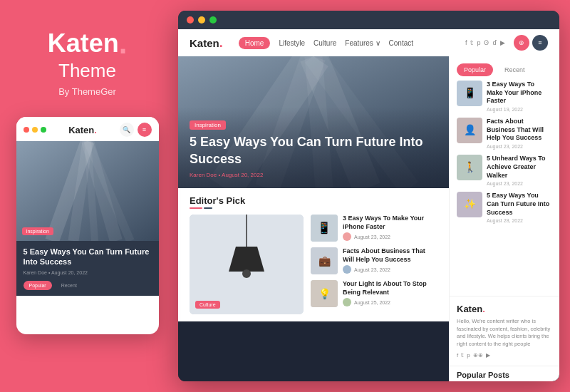 This screenshot has width=570, height=392. I want to click on editors-pick-title: Editor's Pick, so click(314, 201).